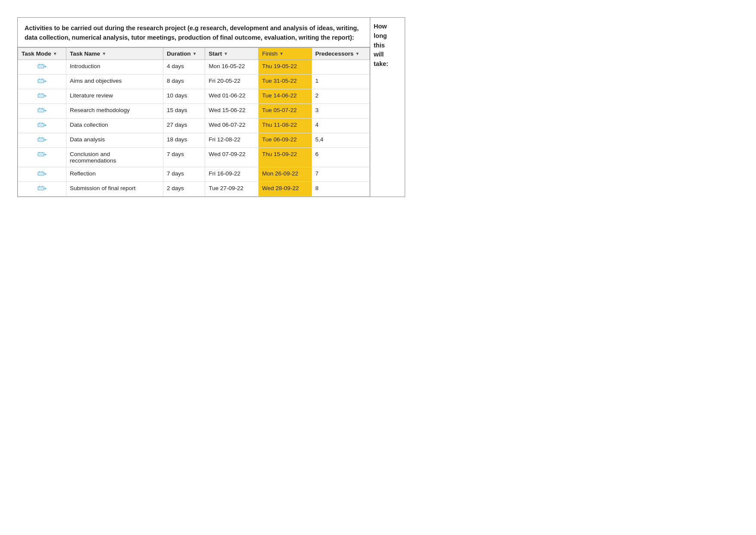 This screenshot has width=756, height=535. Describe the element at coordinates (195, 53) in the screenshot. I see `sort-arrow-duration: ▼` at that location.